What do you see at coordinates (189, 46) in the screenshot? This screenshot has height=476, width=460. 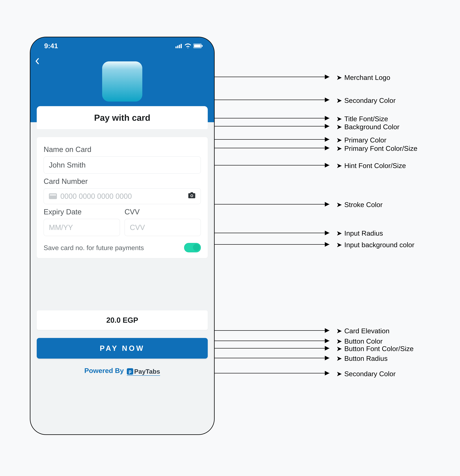 I see `status-icons` at bounding box center [189, 46].